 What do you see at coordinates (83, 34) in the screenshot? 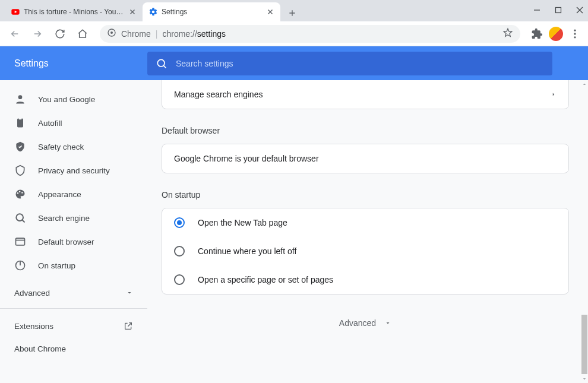
I see `home-button` at bounding box center [83, 34].